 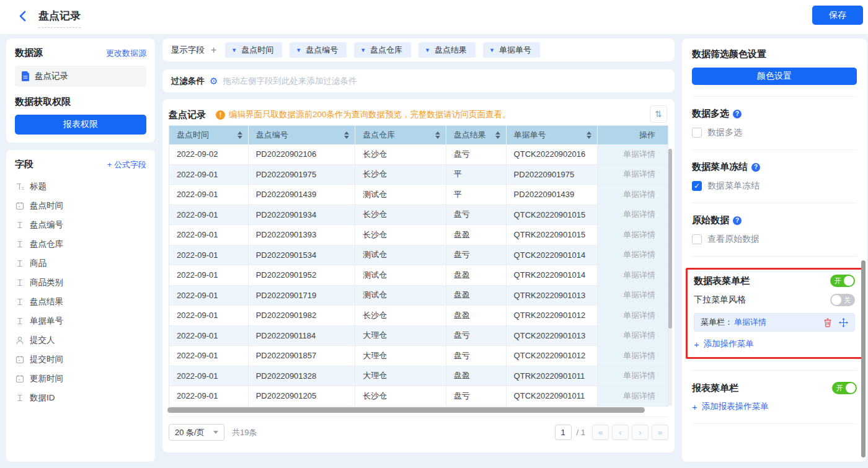 I want to click on next-page-button: ›, so click(x=640, y=433).